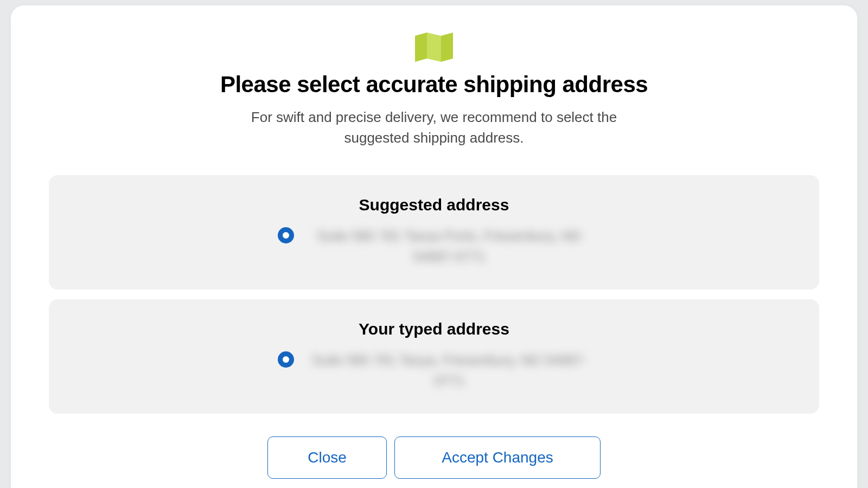  What do you see at coordinates (434, 371) in the screenshot?
I see `typed-address-body: Suite 580 781 Tanya, Friesenbury, ND 549…` at bounding box center [434, 371].